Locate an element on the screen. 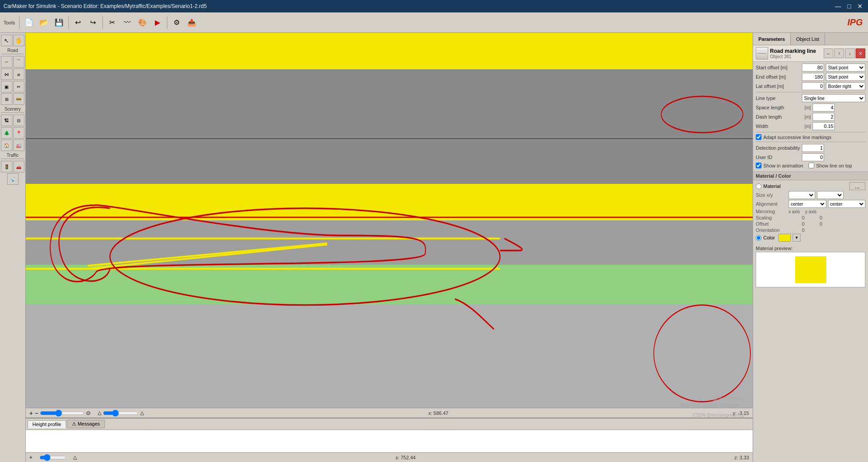 Image resolution: width=868 pixels, height=462 pixels. curve-button: 〰 is located at coordinates (127, 23).